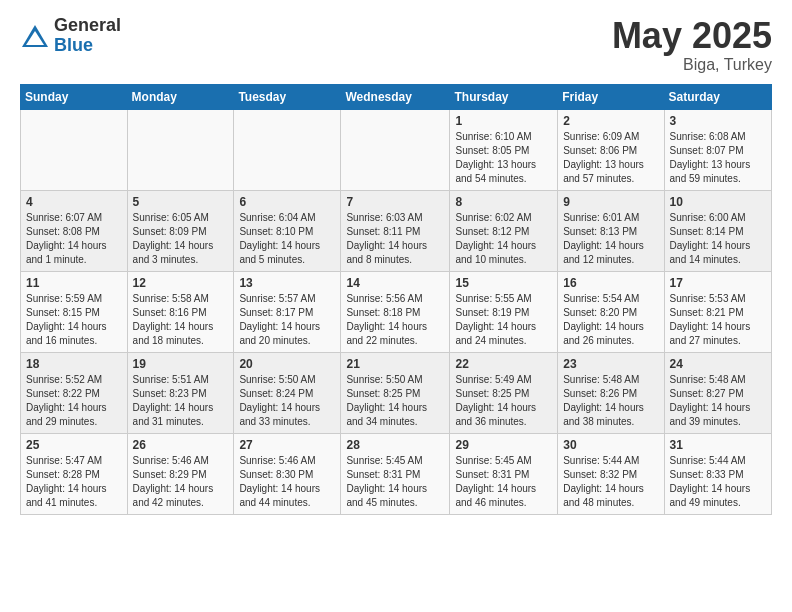  What do you see at coordinates (63, 474) in the screenshot?
I see `day-info-line: Sunset: 8:28 PM` at bounding box center [63, 474].